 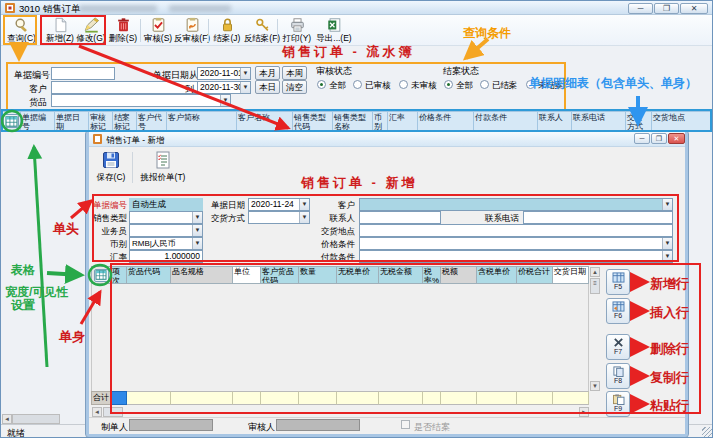 I want to click on query-button: 查询(C), so click(x=22, y=30).